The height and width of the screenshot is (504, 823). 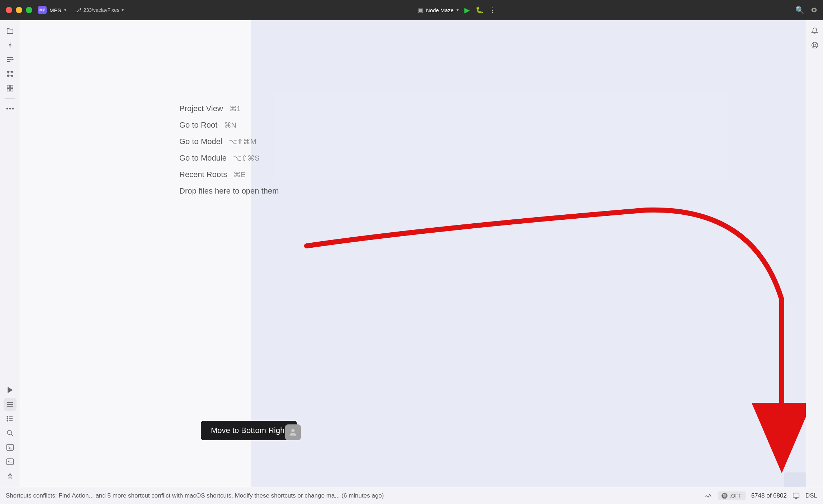 I want to click on branch-name: 233/vaclavFixes, so click(x=101, y=10).